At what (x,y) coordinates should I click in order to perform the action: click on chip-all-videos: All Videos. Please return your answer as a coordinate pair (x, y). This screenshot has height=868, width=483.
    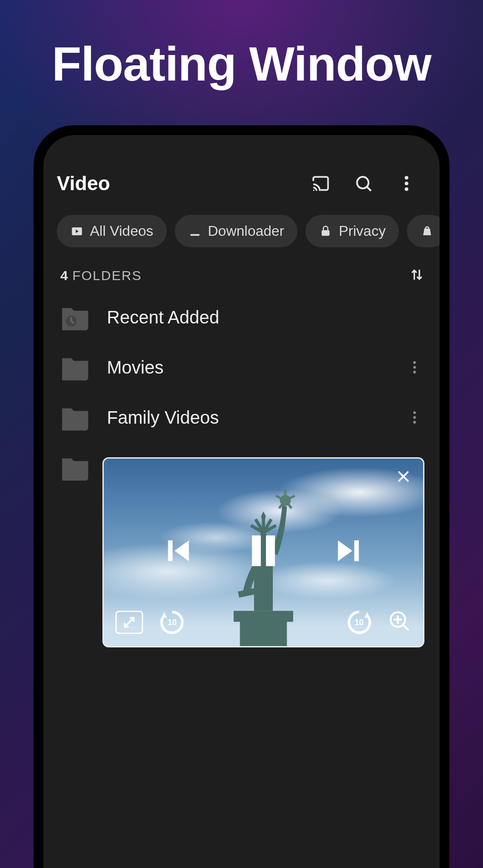
    Looking at the image, I should click on (112, 231).